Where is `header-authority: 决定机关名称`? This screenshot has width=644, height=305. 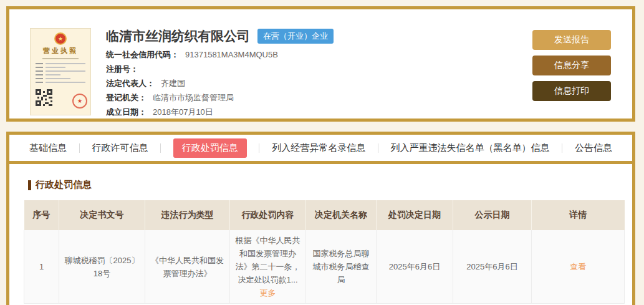
header-authority: 决定机关名称 is located at coordinates (342, 215).